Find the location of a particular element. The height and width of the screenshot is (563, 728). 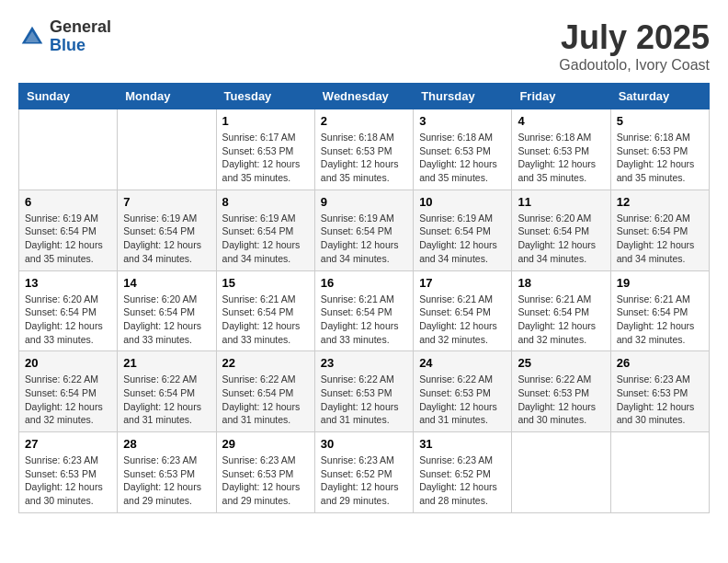

day-number: 22 is located at coordinates (266, 362).